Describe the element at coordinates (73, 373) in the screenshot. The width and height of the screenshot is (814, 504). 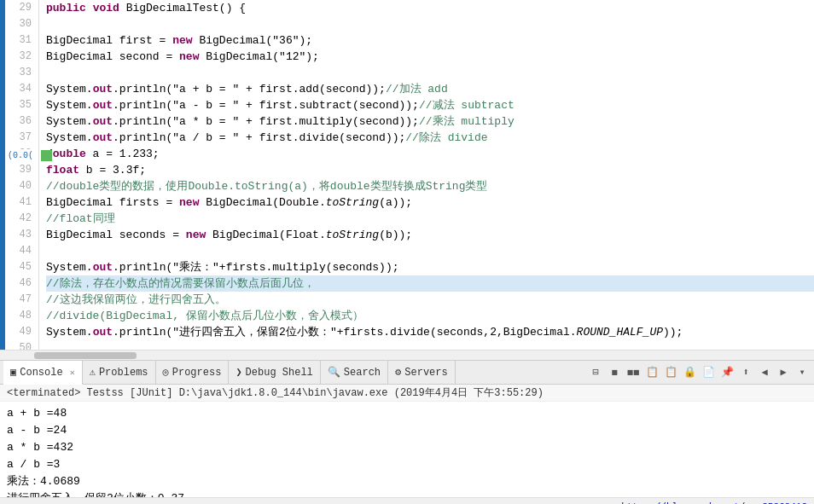
I see `close-tab-icon: ✕` at that location.